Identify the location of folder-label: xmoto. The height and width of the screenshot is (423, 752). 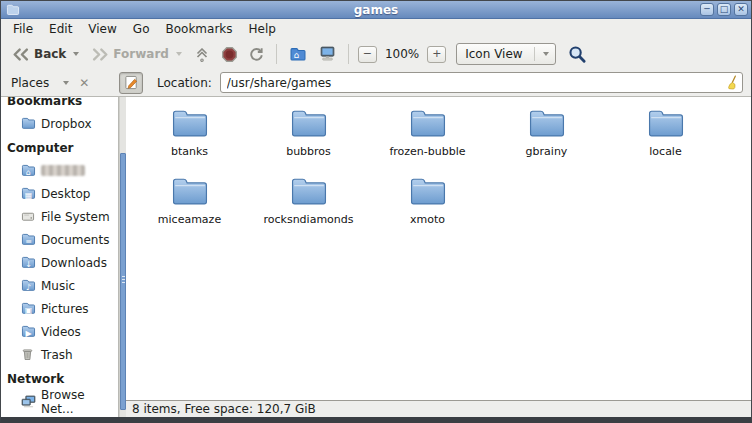
(428, 220).